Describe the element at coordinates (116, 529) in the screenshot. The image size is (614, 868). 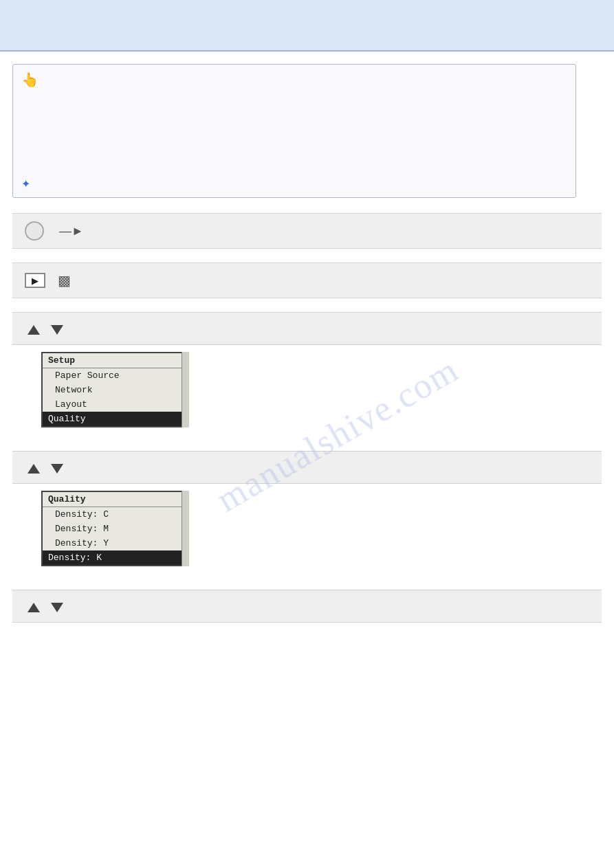
I see `quality-menu-item-1: Density: M` at that location.